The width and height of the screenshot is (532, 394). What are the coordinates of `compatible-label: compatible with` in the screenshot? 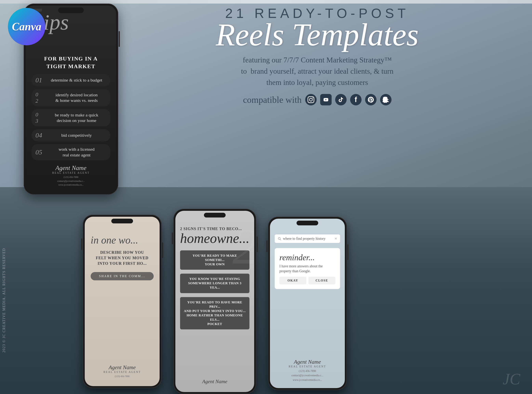 It's located at (272, 100).